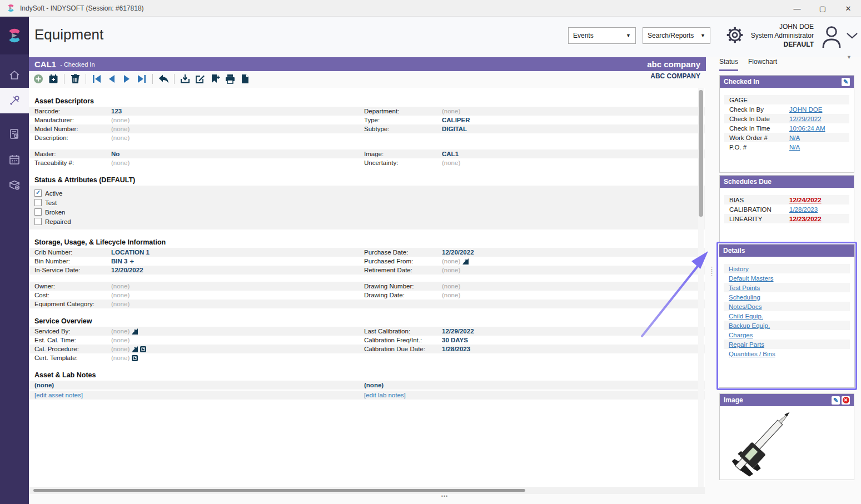 This screenshot has width=861, height=504. Describe the element at coordinates (73, 331) in the screenshot. I see `field-label: Serviced By:` at that location.